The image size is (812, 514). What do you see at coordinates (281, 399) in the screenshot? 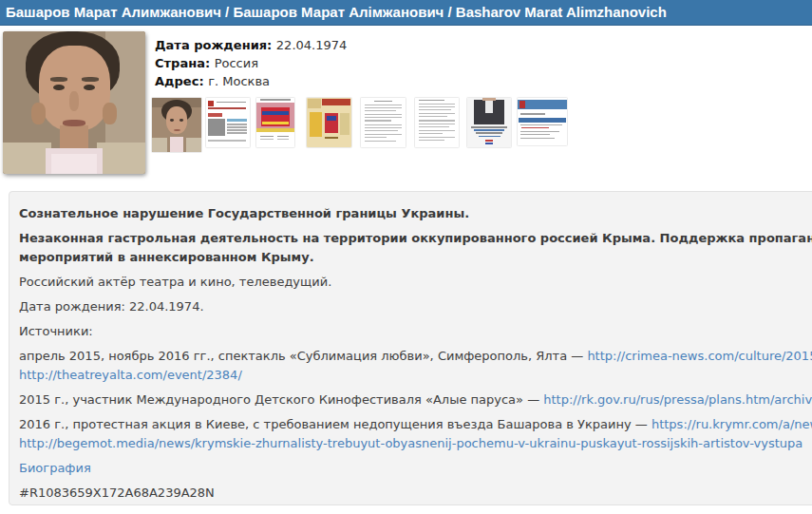
I see `panel-text: 2015 г., участник Международного Детског…` at bounding box center [281, 399].